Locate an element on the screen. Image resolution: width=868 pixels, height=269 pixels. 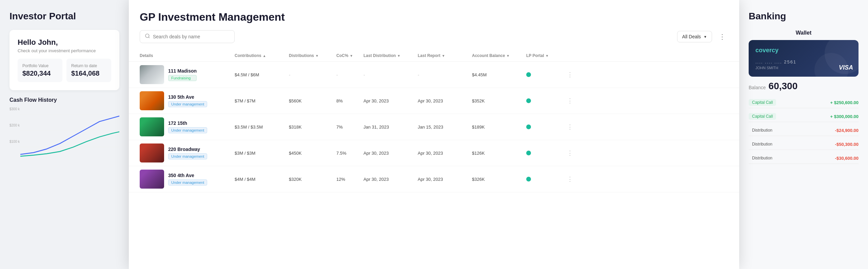
chevron-down-icon: ▼ is located at coordinates (705, 37).